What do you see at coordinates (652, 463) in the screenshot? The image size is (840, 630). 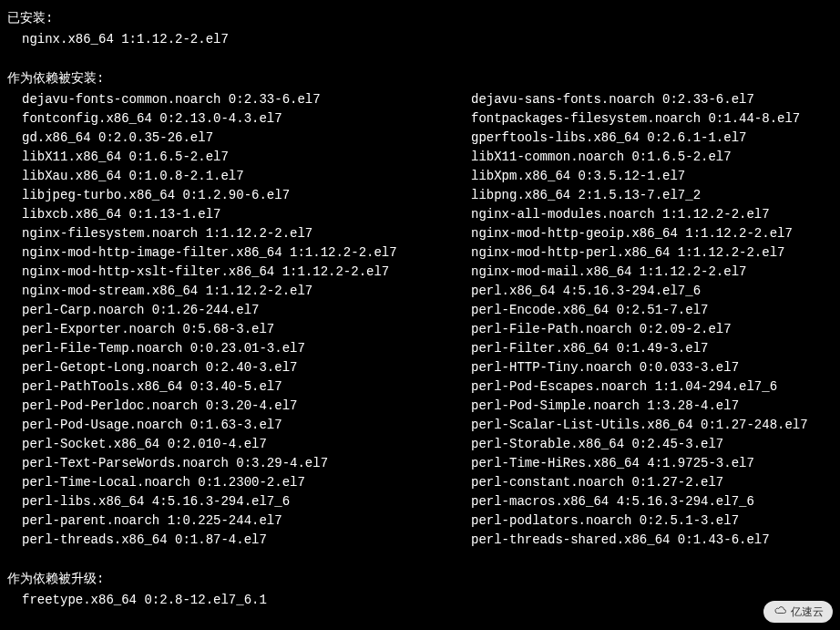 I see `package-entry: perl-Time-HiRes.x86_64 4:1.9725-3.el7` at bounding box center [652, 463].